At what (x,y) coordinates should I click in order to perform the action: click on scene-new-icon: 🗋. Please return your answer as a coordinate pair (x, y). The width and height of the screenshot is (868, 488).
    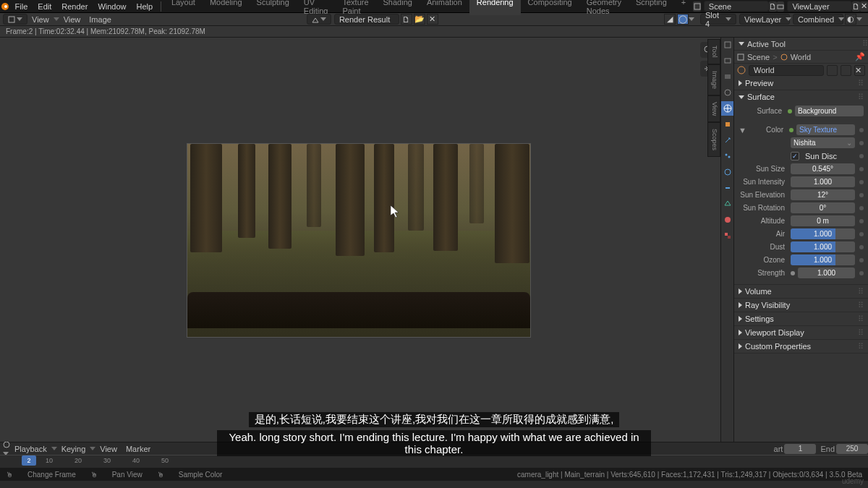
    Looking at the image, I should click on (773, 7).